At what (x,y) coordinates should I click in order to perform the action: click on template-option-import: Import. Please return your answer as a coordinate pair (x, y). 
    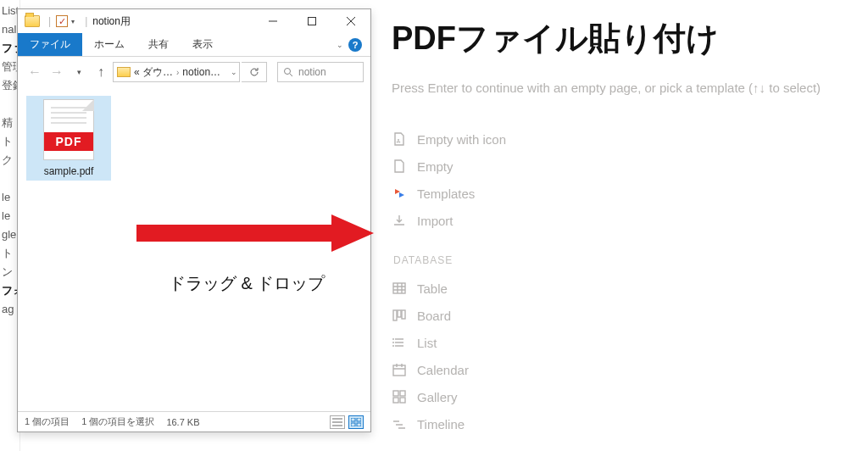
    Looking at the image, I should click on (620, 220).